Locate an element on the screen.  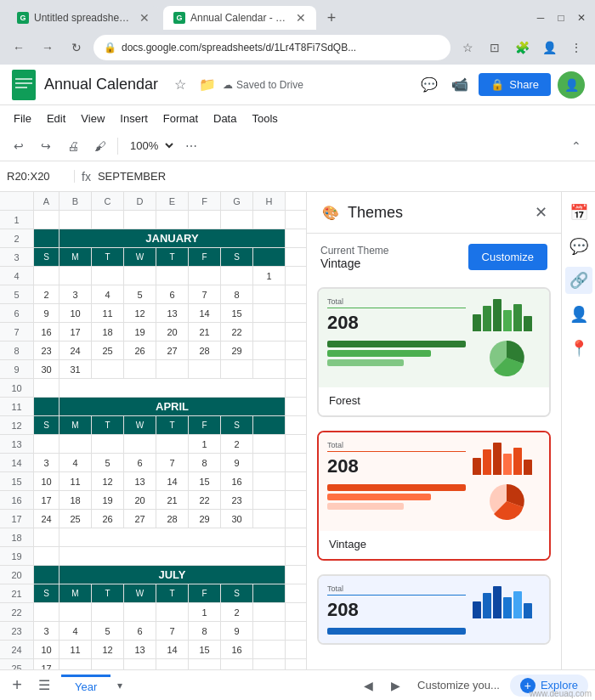
customize-button: Customize is located at coordinates (508, 257).